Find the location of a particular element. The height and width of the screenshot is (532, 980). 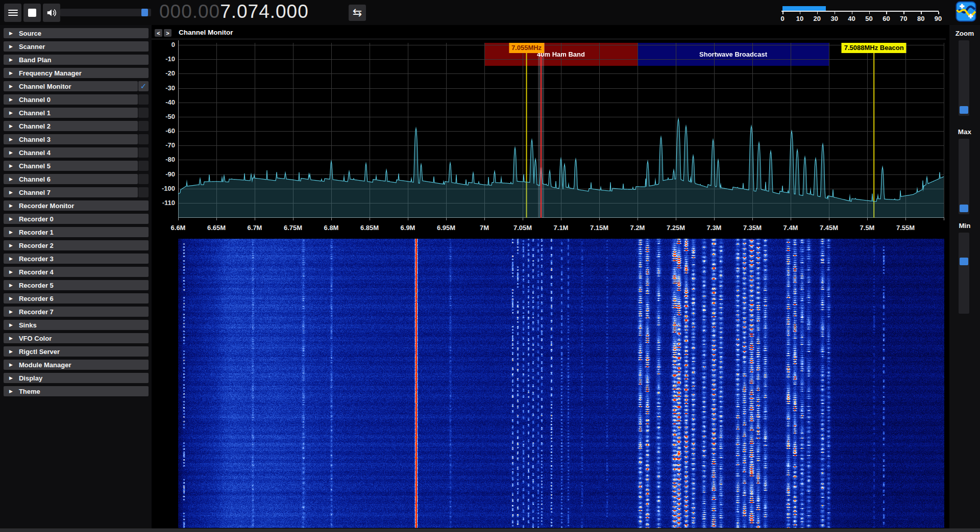

sidebar-item-channel-monitor: ▶ Channel Monitor ✓ is located at coordinates (76, 86).